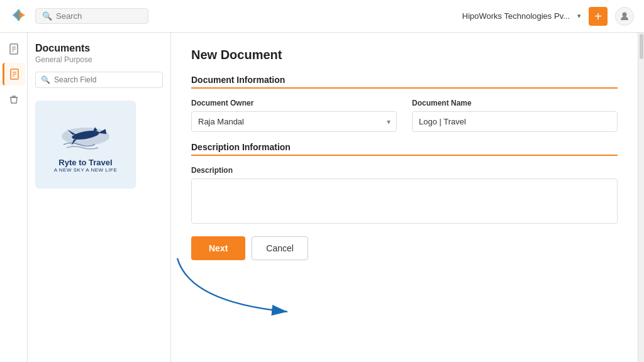 The width and height of the screenshot is (644, 362). Describe the element at coordinates (86, 162) in the screenshot. I see `thumbnail-title: Ryte to Travel` at that location.